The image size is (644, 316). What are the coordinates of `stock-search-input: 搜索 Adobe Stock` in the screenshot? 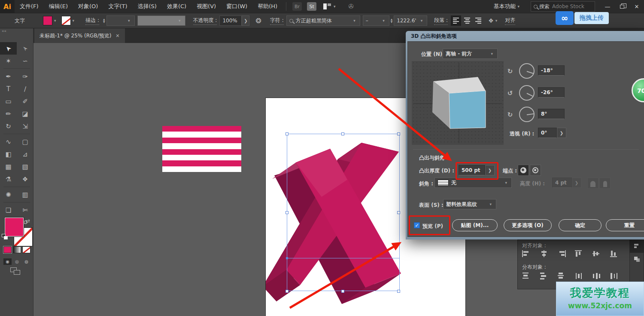 It's located at (563, 6).